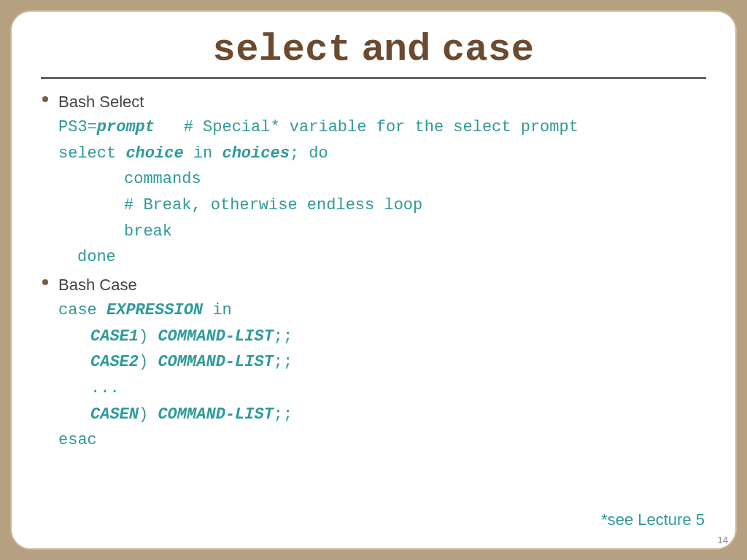 This screenshot has width=747, height=560. Describe the element at coordinates (723, 540) in the screenshot. I see `page-number: 14` at that location.